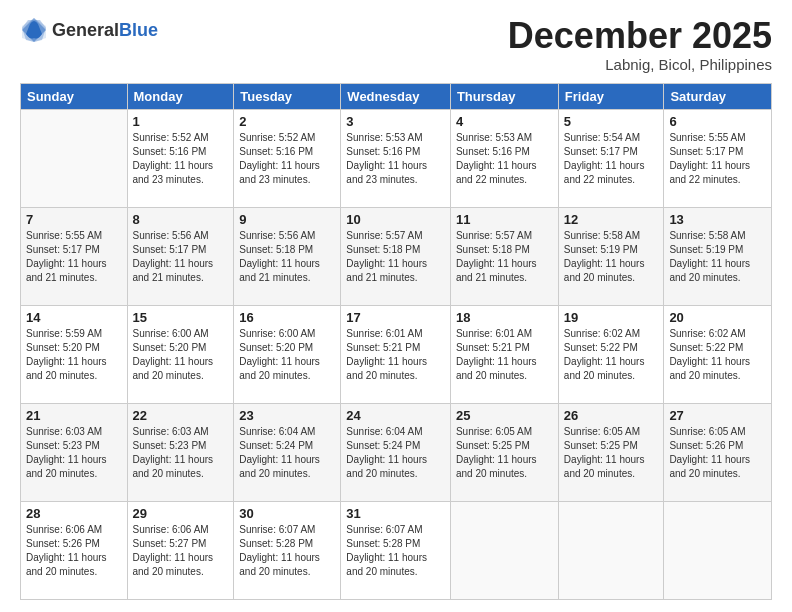 This screenshot has height=612, width=792. I want to click on table-row: 21Sunrise: 6:03 AM Sunset: 5:23 PM Dayli…, so click(74, 452).